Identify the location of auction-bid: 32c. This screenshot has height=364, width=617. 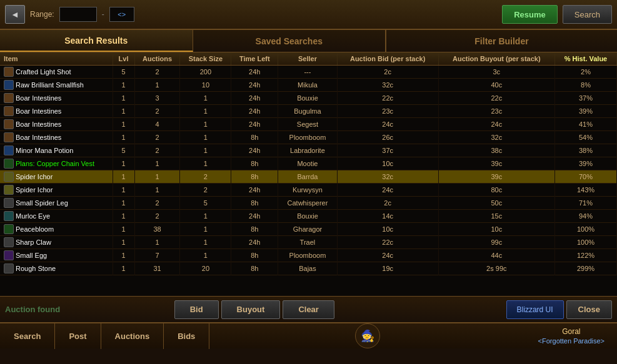
(388, 85).